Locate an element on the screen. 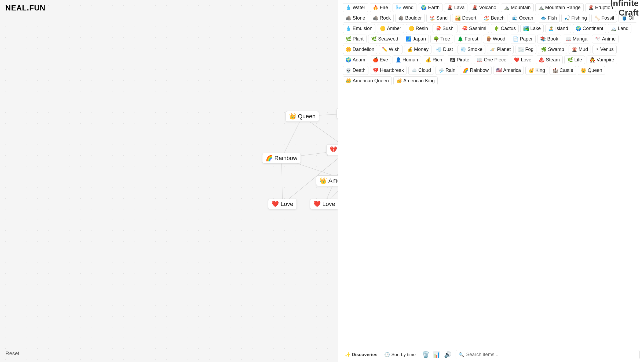 Image resolution: width=644 pixels, height=362 pixels. sidebar-item: 🗾Japan is located at coordinates (416, 39).